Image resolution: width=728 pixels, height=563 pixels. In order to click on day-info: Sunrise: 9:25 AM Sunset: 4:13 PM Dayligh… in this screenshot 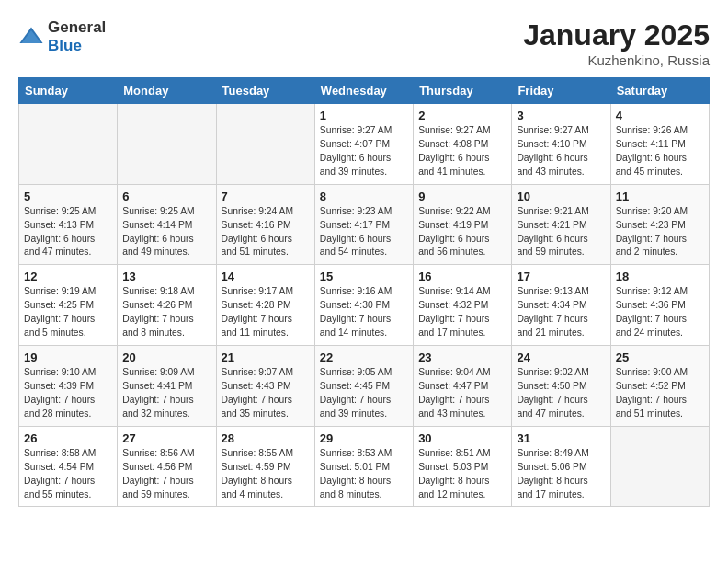, I will do `click(68, 233)`.